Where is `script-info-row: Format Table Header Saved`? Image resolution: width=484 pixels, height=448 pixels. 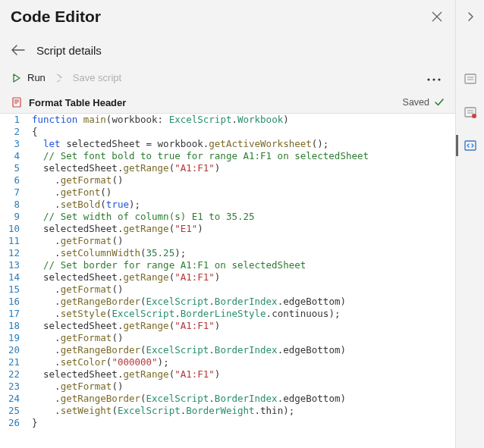 script-info-row: Format Table Header Saved is located at coordinates (228, 103).